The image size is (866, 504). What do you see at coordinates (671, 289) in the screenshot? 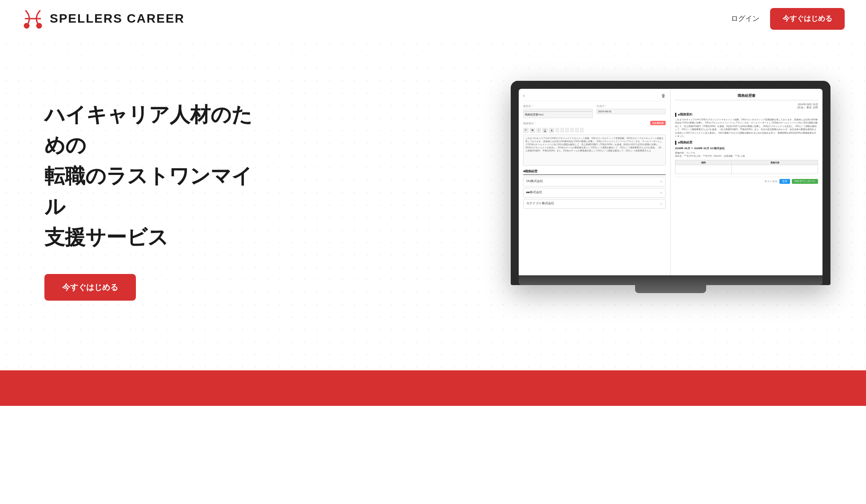
I see `laptop-stand` at bounding box center [671, 289].